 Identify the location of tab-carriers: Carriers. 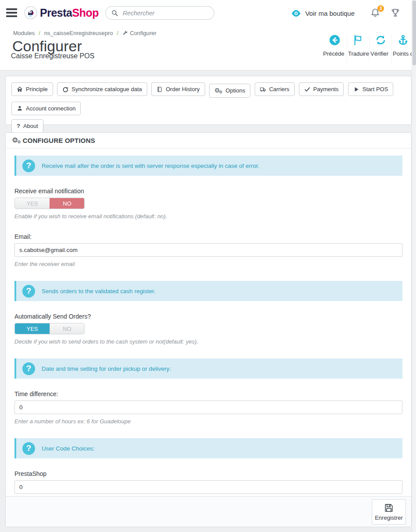
(274, 89).